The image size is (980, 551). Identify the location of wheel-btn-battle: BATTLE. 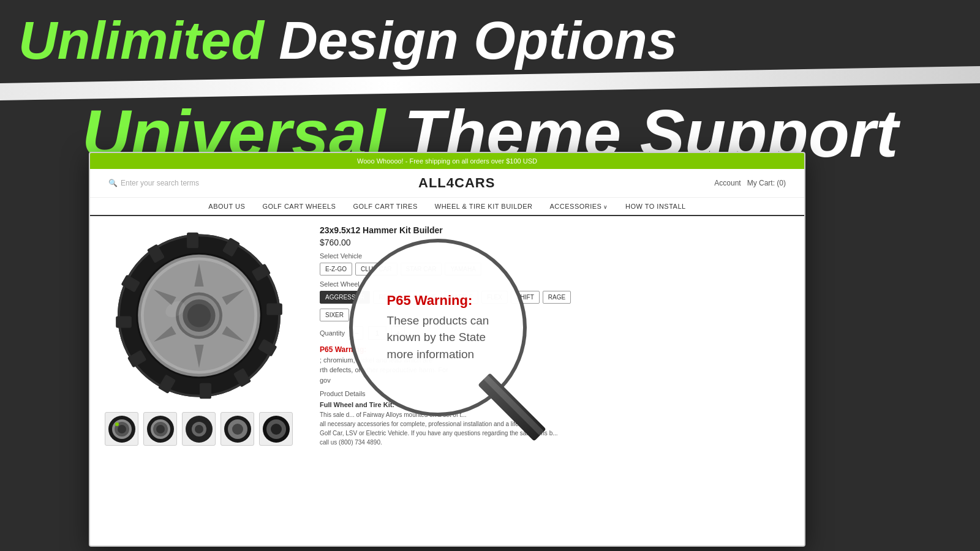
(462, 298).